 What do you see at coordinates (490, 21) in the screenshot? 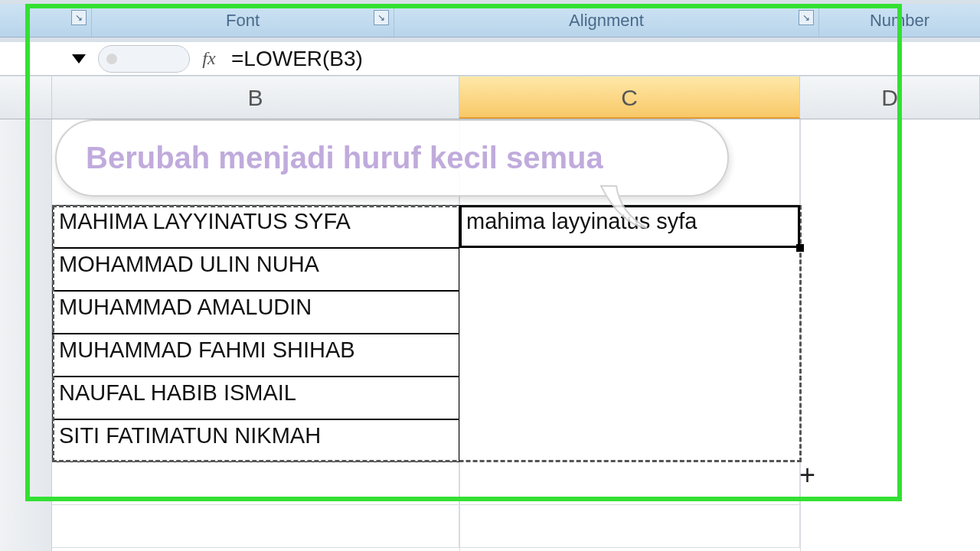
I see `ribbon-groups: ↘ Font ↘ Alignment ↘ Number` at bounding box center [490, 21].